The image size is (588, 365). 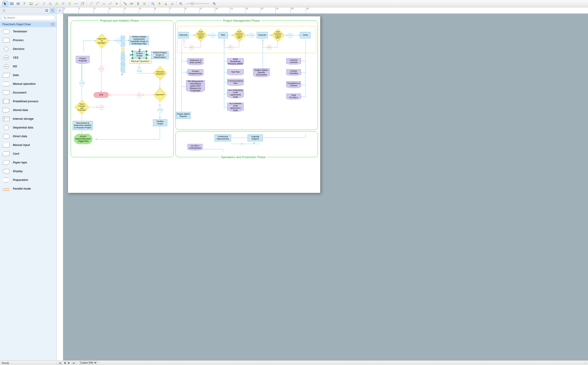 What do you see at coordinates (28, 180) in the screenshot?
I see `shape-prep: Preparation` at bounding box center [28, 180].